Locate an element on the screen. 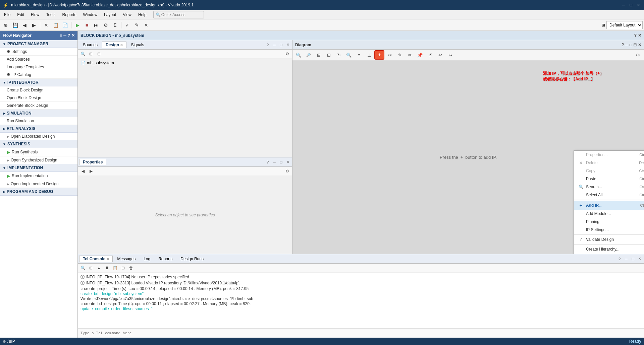 This screenshot has height=345, width=644. zoom-in-btn: 🔍 is located at coordinates (299, 55).